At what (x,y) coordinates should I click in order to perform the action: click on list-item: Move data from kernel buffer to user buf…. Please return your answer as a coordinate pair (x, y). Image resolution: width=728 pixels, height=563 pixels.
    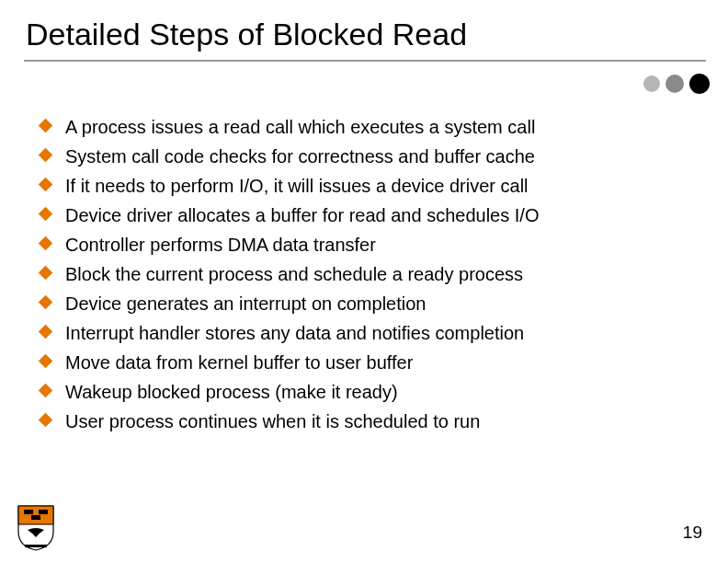
    Looking at the image, I should click on (290, 362).